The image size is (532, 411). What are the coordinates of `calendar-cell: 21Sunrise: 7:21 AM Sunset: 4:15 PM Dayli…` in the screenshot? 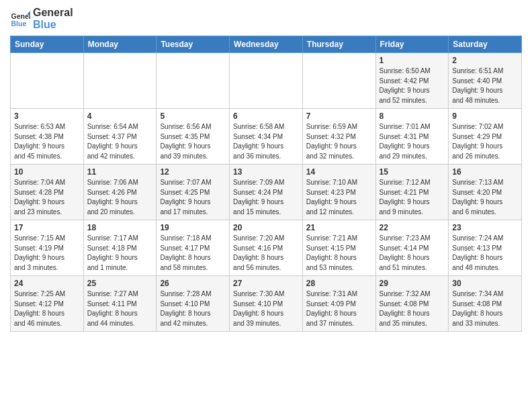 It's located at (339, 248).